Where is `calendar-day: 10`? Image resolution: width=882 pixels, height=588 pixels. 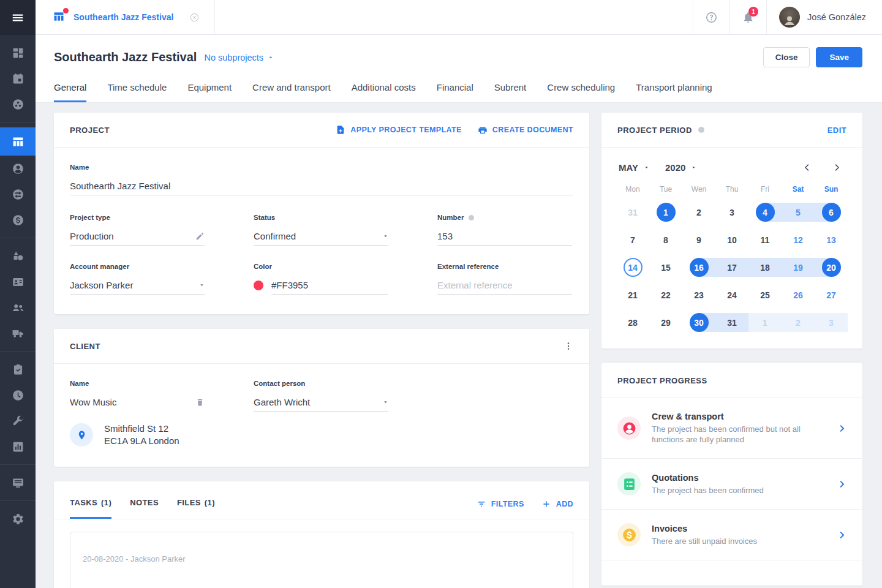
calendar-day: 10 is located at coordinates (732, 240).